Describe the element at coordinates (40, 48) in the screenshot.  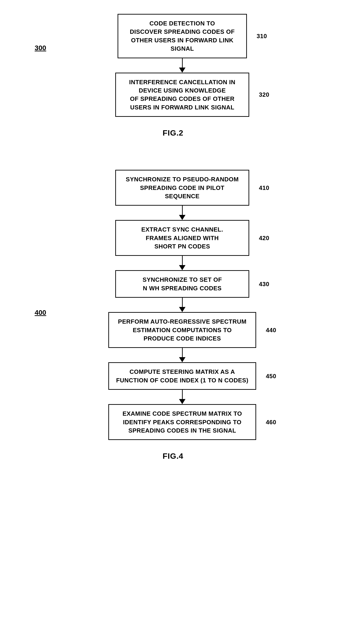
I see `fig2-label: 300` at that location.